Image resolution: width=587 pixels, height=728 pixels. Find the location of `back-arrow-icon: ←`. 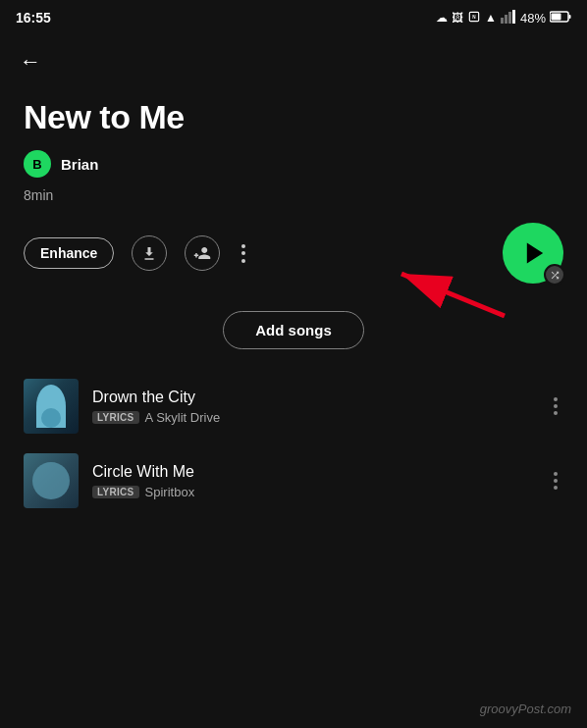

back-arrow-icon: ← is located at coordinates (30, 61).